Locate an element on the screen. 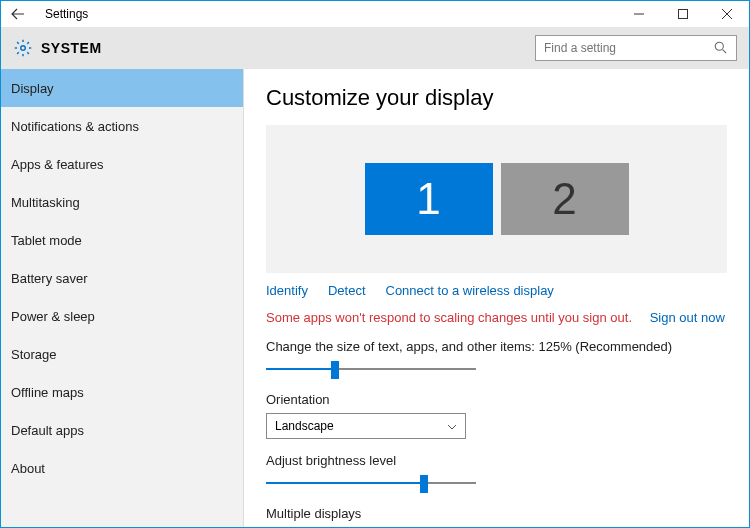 Image resolution: width=750 pixels, height=528 pixels. monitor-2: 2 is located at coordinates (565, 199).